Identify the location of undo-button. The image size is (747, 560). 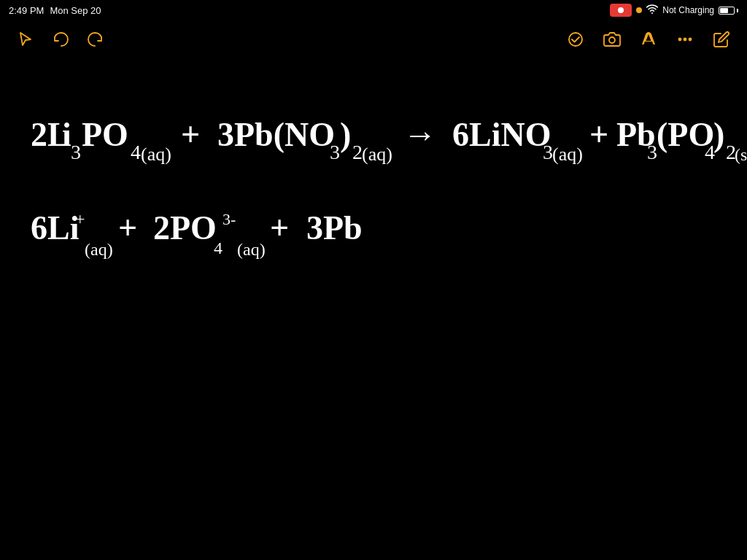
(61, 39).